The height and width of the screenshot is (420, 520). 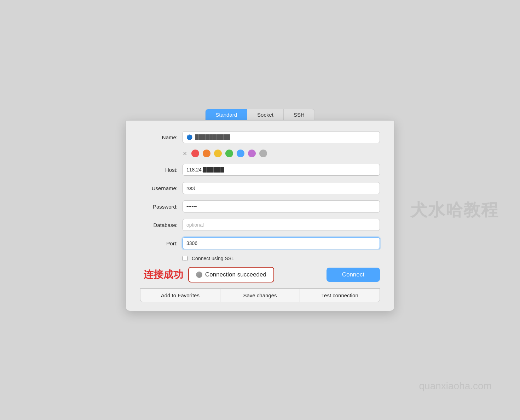 I want to click on green-dot, so click(x=229, y=153).